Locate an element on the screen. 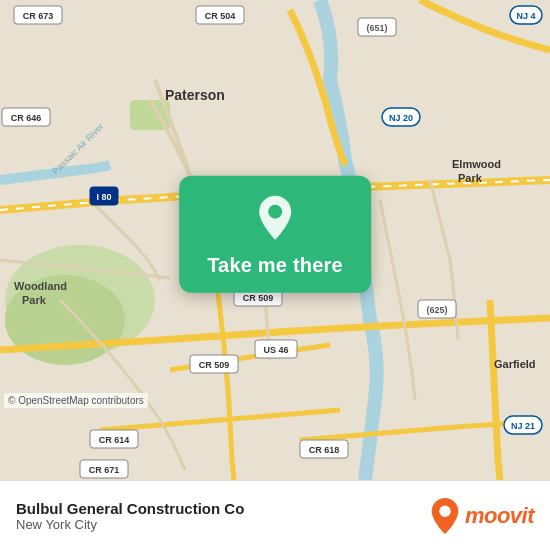  moovit-logo: moovit is located at coordinates (482, 516).